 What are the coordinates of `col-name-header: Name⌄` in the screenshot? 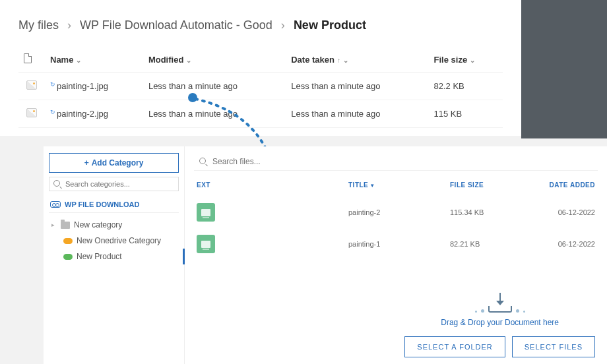 It's located at (94, 59).